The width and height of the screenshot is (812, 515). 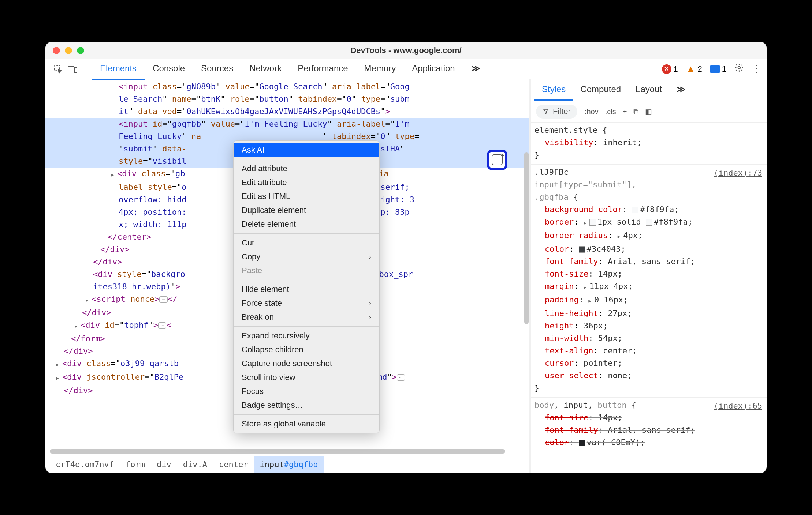 What do you see at coordinates (135, 465) in the screenshot?
I see `breadcrumb-item: form` at bounding box center [135, 465].